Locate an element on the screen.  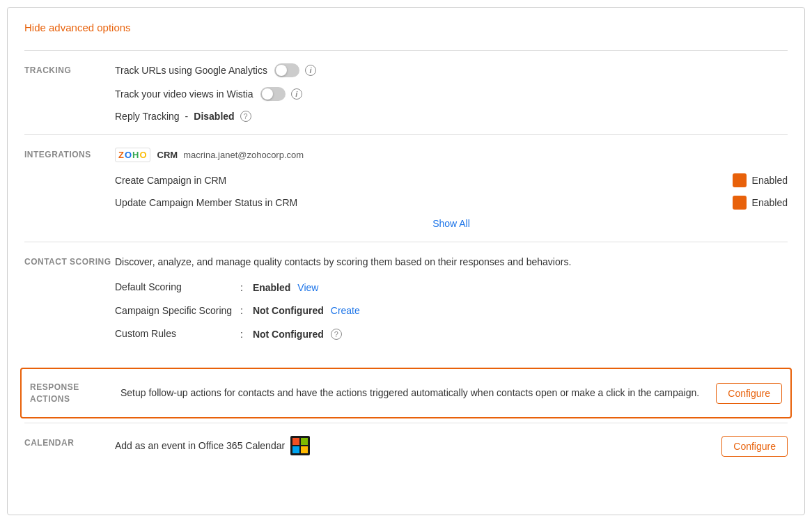
office365-icon is located at coordinates (300, 446).